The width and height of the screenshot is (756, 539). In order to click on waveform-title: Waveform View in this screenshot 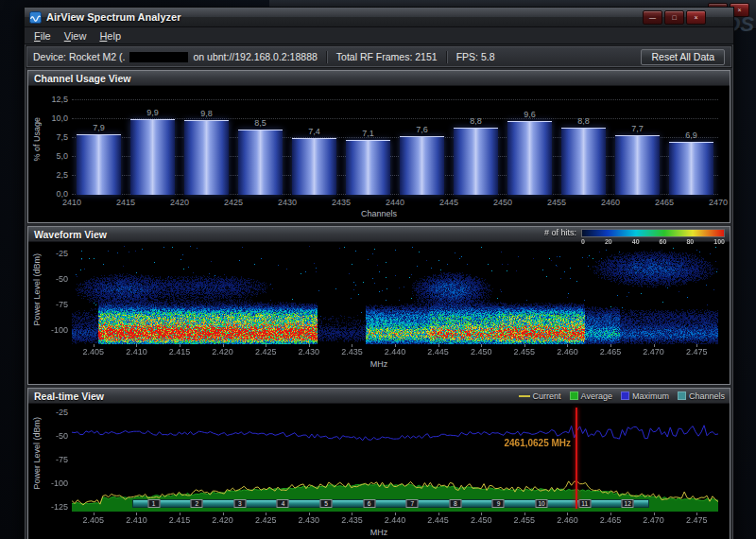, I will do `click(70, 235)`.